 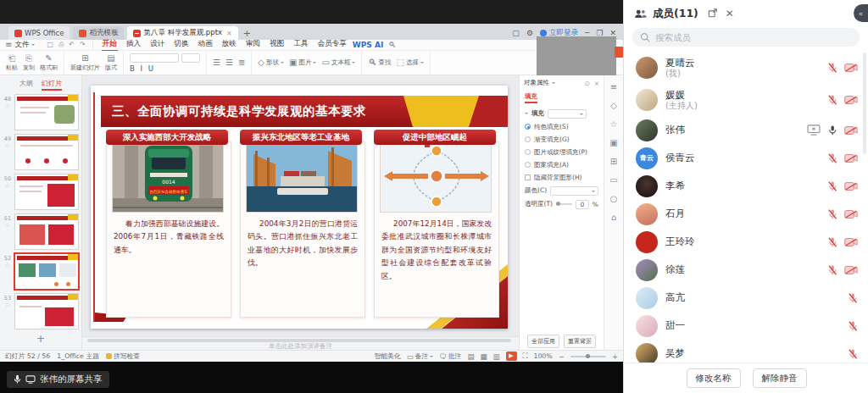 I want to click on list-icon: ≣, so click(x=242, y=63).